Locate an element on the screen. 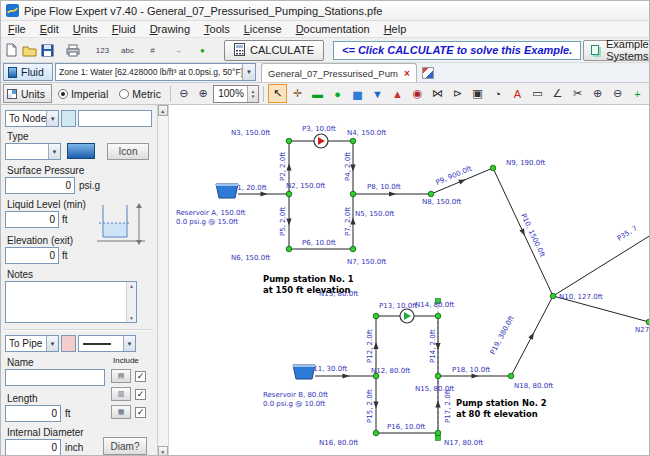 The image size is (650, 456). include-diameter-button: ▦ is located at coordinates (121, 412).